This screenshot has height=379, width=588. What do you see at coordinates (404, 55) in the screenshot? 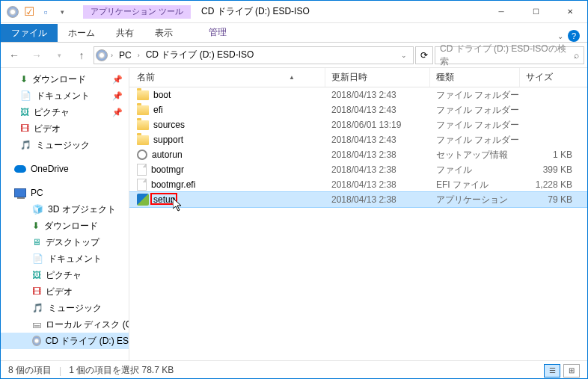
I see `address-dropdown-icon: ⌄` at bounding box center [404, 55].